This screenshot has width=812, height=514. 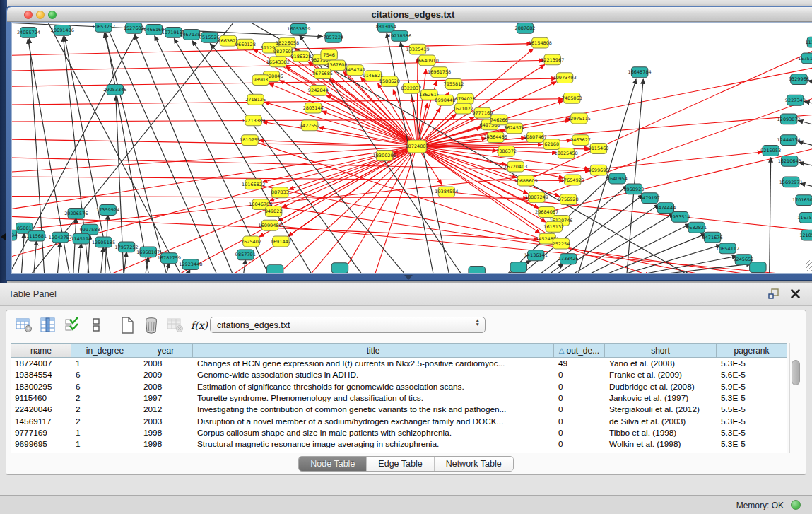 I want to click on table-cell: Tibbo et al. (1998), so click(x=661, y=433).